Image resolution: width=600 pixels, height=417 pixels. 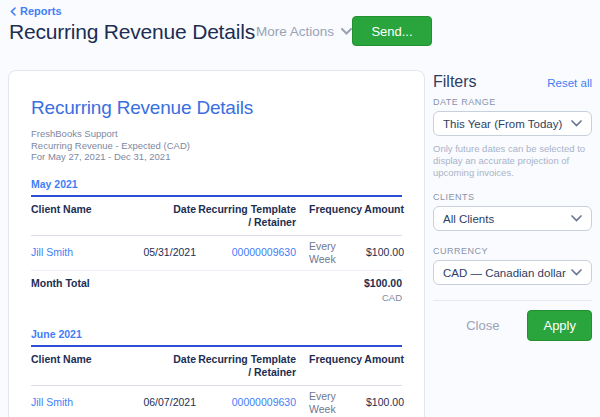 What do you see at coordinates (216, 157) in the screenshot?
I see `report-date-range: For May 27, 2021 - Dec 31, 2021` at bounding box center [216, 157].